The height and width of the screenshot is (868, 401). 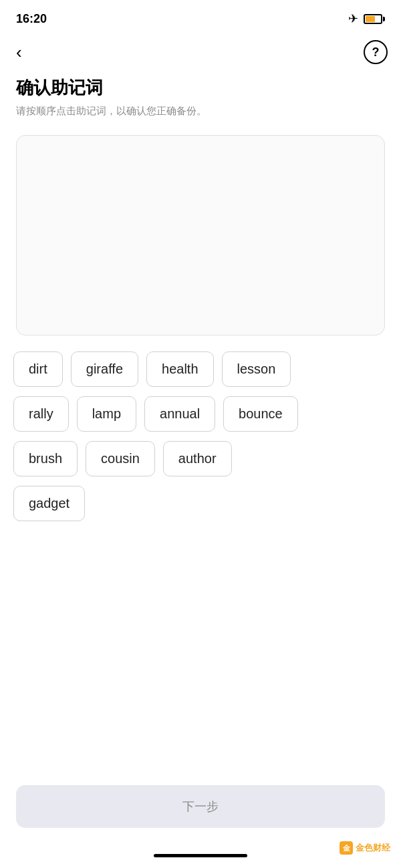 What do you see at coordinates (370, 19) in the screenshot?
I see `battery-fill` at bounding box center [370, 19].